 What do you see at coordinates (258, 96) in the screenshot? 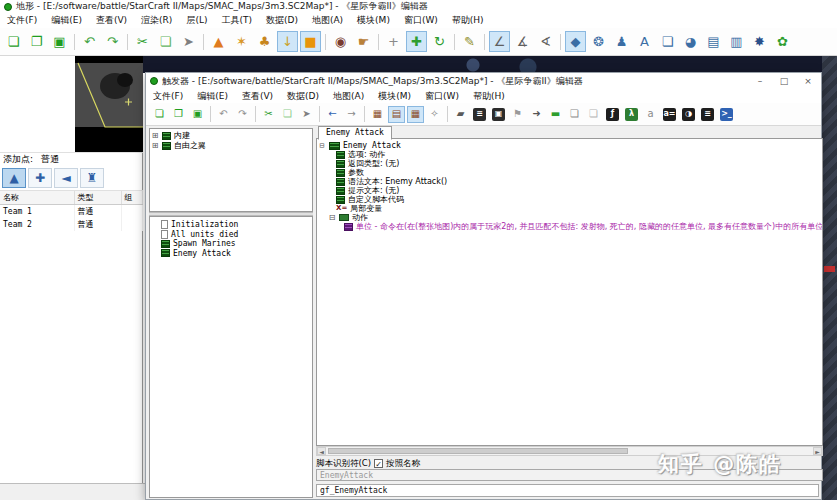
I see `trigger-menu-item-2: 查看(V)` at bounding box center [258, 96].